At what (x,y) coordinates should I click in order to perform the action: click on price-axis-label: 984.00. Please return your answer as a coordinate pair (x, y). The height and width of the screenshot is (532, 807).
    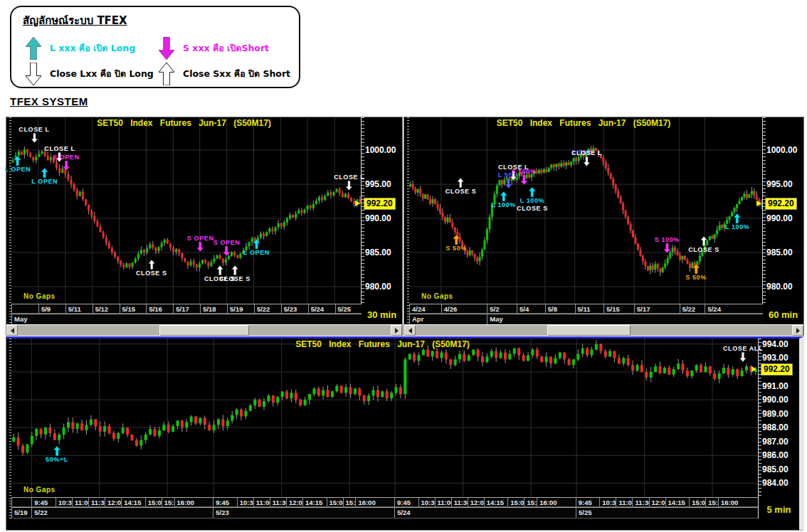
    Looking at the image, I should click on (776, 483).